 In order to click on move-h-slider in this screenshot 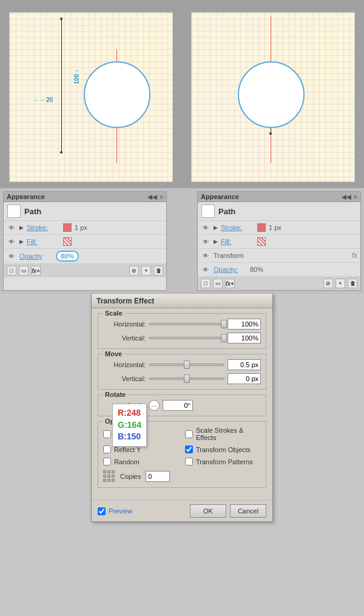, I will do `click(187, 365)`.